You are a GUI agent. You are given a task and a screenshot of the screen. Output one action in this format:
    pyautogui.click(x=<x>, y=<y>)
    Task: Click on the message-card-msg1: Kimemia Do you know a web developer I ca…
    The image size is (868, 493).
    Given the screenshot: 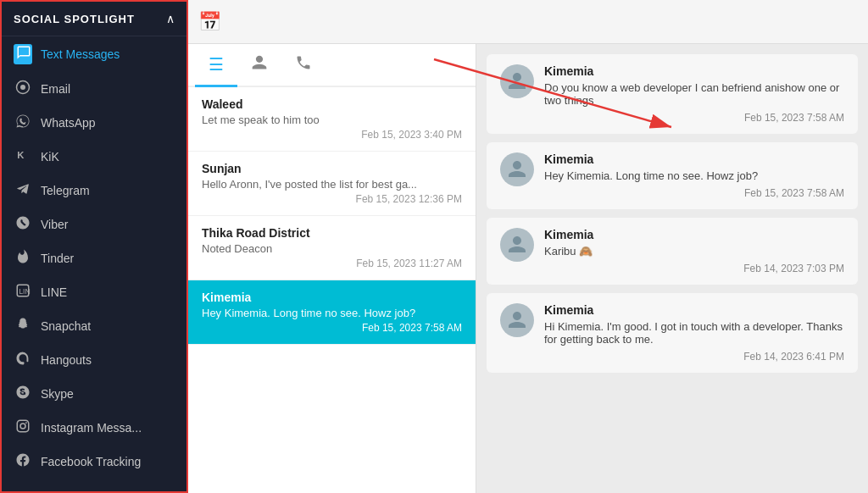 What is the action you would take?
    pyautogui.click(x=672, y=94)
    